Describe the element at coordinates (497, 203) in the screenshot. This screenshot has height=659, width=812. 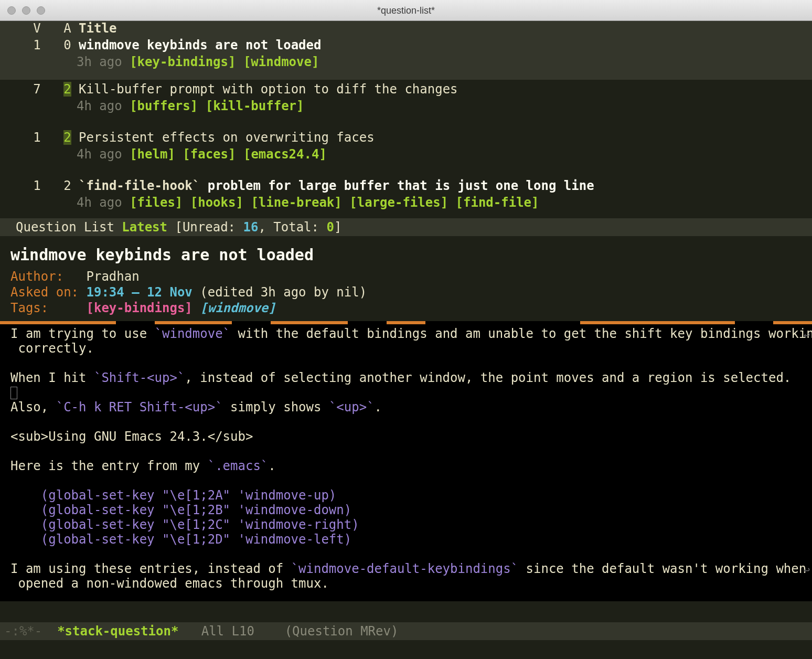
I see `tag: [find-file]` at that location.